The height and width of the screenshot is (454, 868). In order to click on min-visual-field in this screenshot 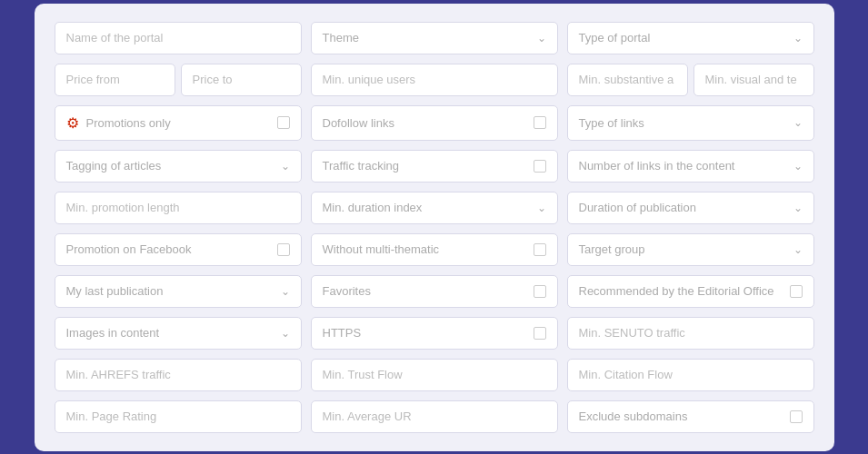, I will do `click(754, 80)`.